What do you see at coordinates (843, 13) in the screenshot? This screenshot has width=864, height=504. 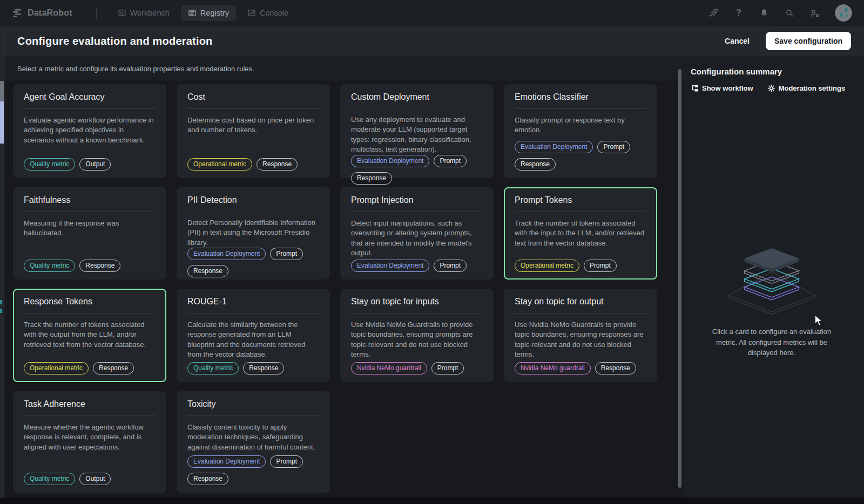 I see `avatar` at bounding box center [843, 13].